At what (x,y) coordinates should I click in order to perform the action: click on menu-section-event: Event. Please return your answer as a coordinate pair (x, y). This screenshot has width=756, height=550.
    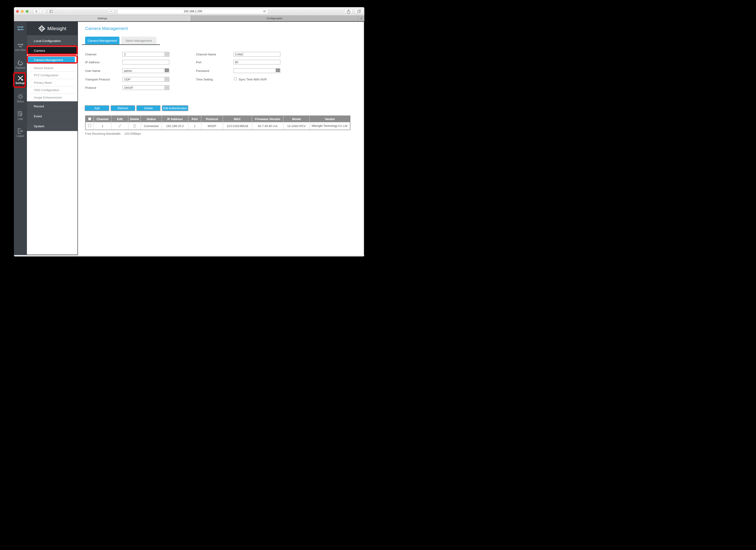
    Looking at the image, I should click on (52, 116).